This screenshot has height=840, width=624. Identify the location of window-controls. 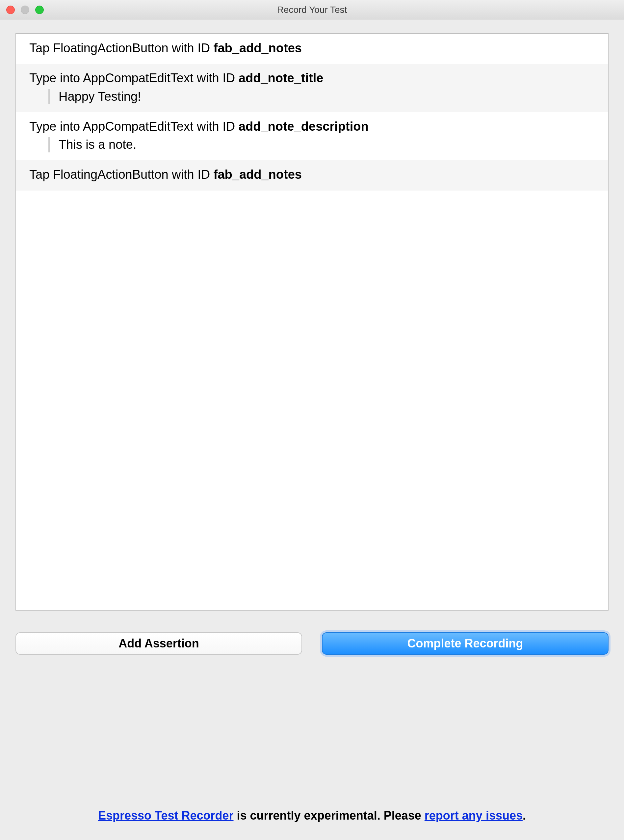
(25, 10).